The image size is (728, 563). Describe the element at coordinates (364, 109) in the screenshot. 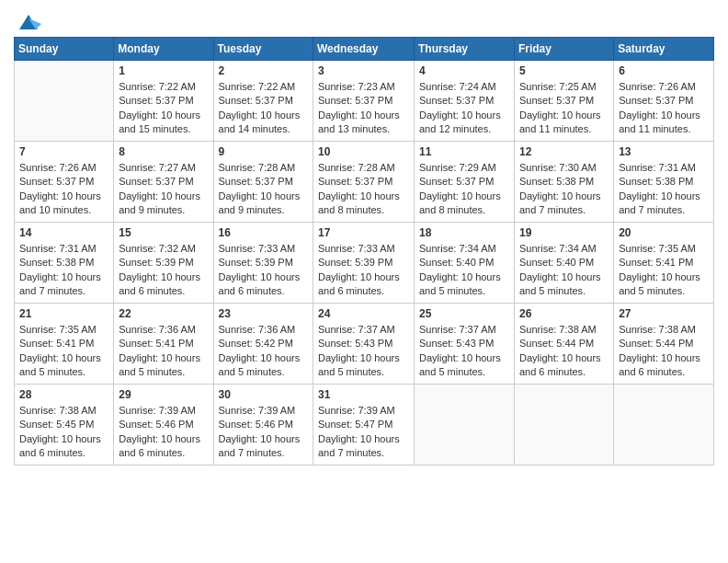

I see `day-info: Sunrise: 7:23 AMSunset: 5:37 PMDaylight:…` at that location.